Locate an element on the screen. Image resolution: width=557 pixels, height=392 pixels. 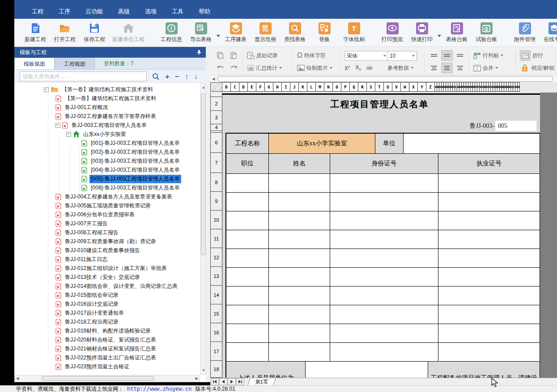
row-header-10: 10 is located at coordinates (217, 220).